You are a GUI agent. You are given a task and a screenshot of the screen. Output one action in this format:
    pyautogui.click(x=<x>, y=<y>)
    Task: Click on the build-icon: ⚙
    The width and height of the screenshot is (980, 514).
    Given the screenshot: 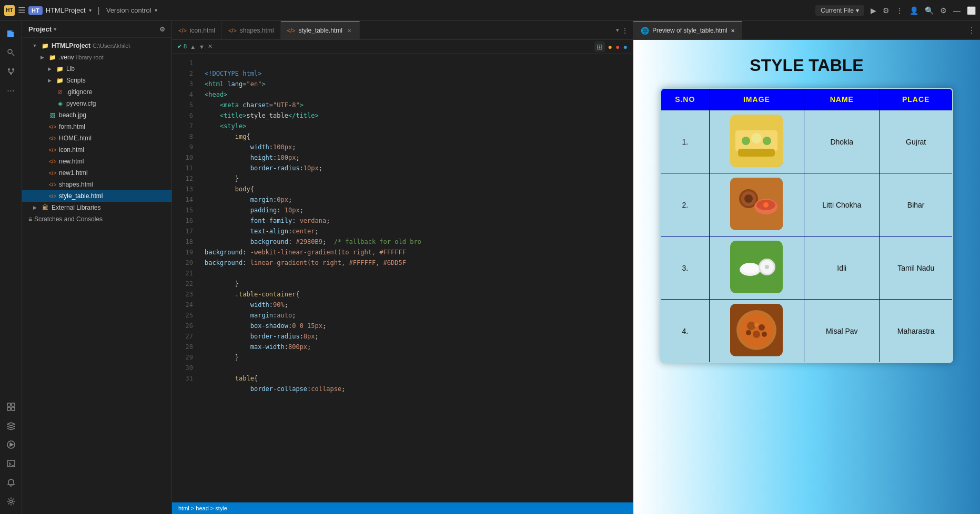 What is the action you would take?
    pyautogui.click(x=886, y=11)
    